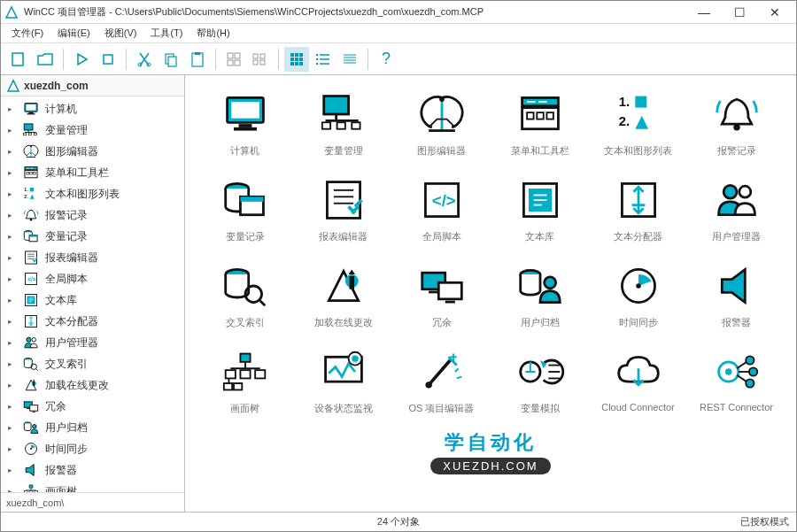 The height and width of the screenshot is (532, 797). Describe the element at coordinates (297, 59) in the screenshot. I see `view-grid-button` at that location.